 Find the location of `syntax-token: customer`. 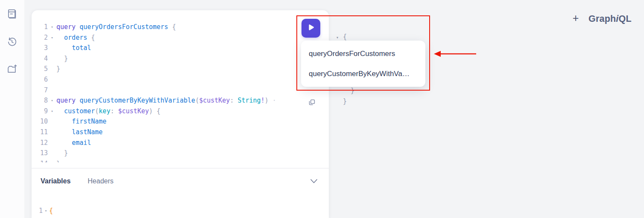

syntax-token: customer is located at coordinates (79, 111).